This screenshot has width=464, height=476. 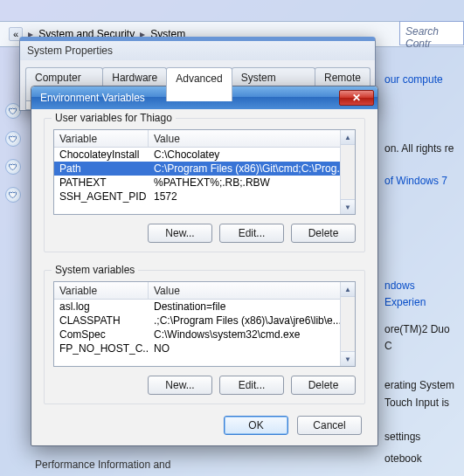 I want to click on cell-value: Destination=file, so click(x=252, y=307).